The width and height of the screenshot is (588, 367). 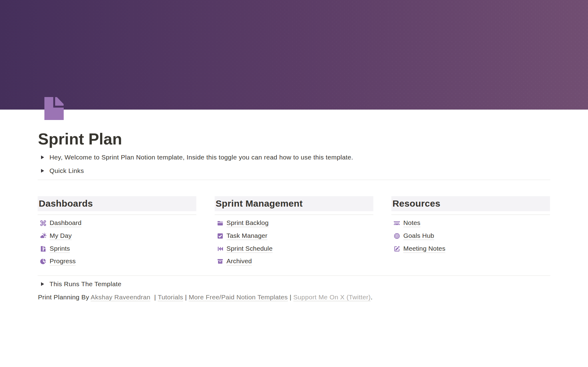 I want to click on link-item-sprint-schedule: Sprint Schedule, so click(x=294, y=249).